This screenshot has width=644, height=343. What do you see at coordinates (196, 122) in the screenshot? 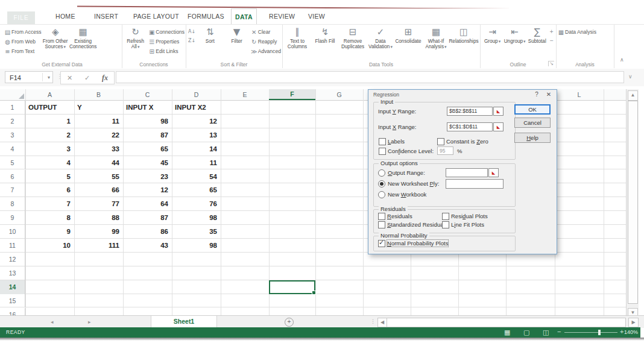
I see `cell-D2: 12` at bounding box center [196, 122].